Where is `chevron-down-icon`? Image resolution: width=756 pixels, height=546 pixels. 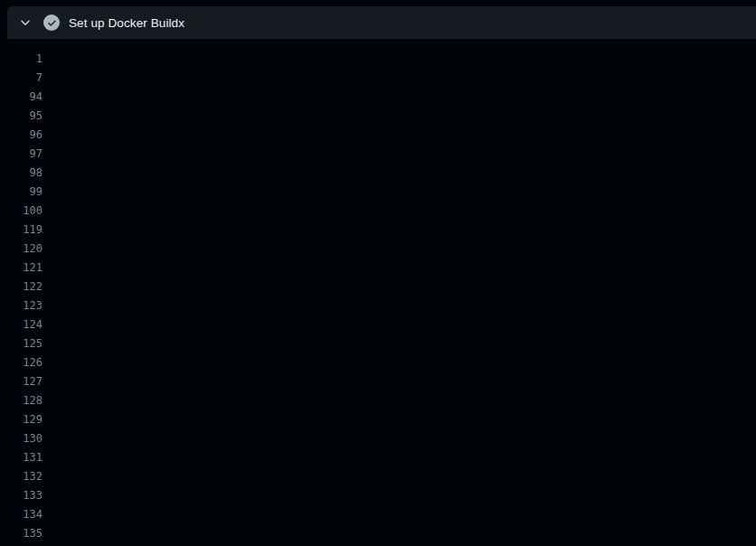 chevron-down-icon is located at coordinates (25, 23).